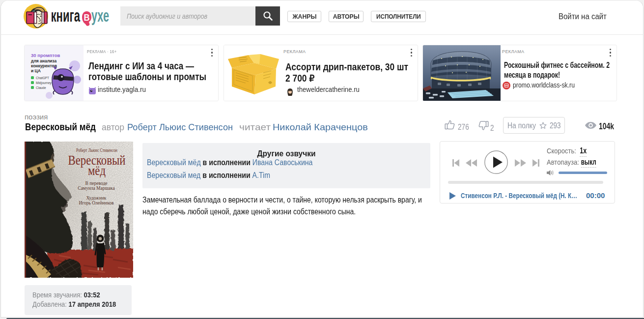 This screenshot has height=319, width=644. Describe the element at coordinates (96, 183) in the screenshot. I see `svg-text: В переводе` at that location.